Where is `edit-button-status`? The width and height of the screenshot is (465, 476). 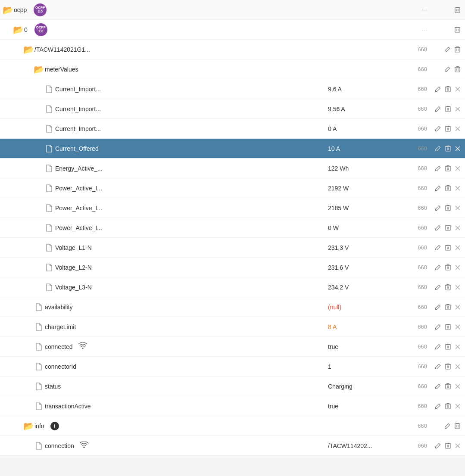 edit-button-status is located at coordinates (438, 386).